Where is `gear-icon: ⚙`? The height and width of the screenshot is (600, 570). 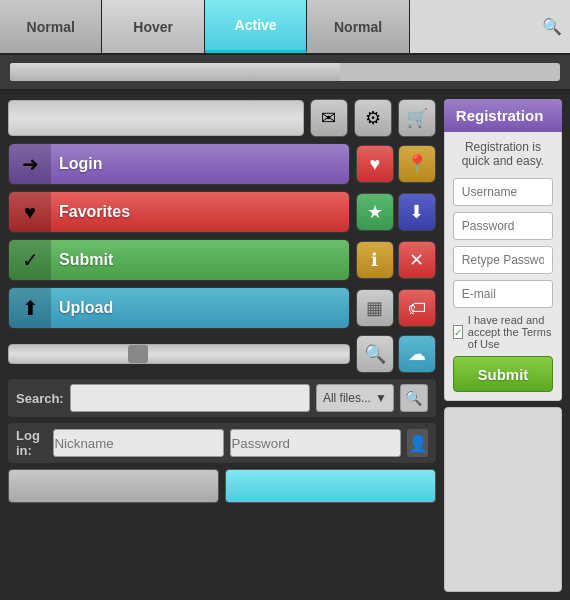 gear-icon: ⚙ is located at coordinates (373, 118).